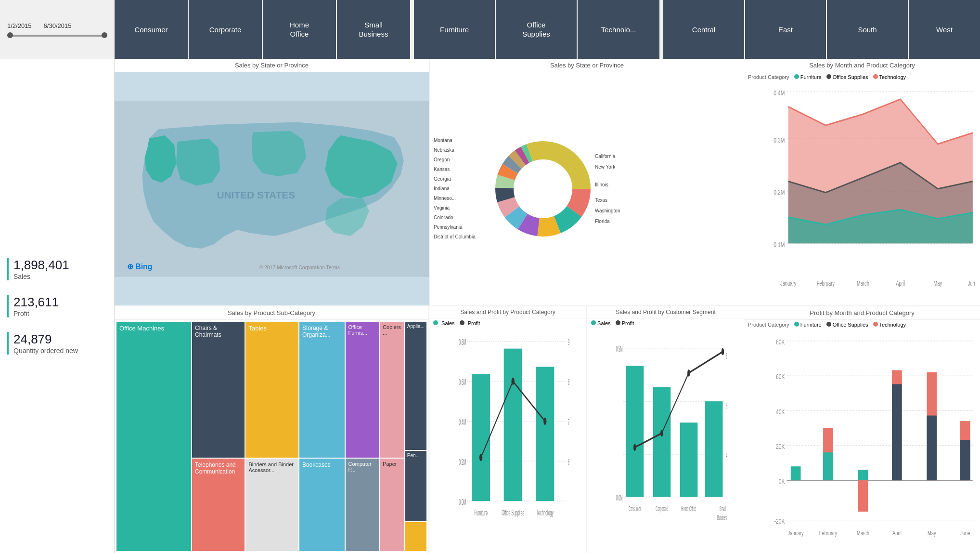 The height and width of the screenshot is (553, 980). Describe the element at coordinates (464, 218) in the screenshot. I see `label-colorado: Colorado` at that location.